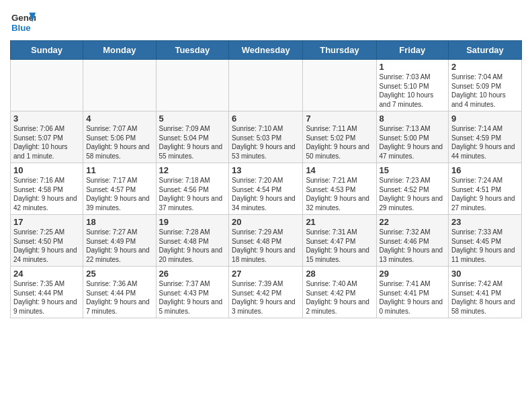 The height and width of the screenshot is (411, 532). What do you see at coordinates (193, 118) in the screenshot?
I see `day-number: 5` at bounding box center [193, 118].